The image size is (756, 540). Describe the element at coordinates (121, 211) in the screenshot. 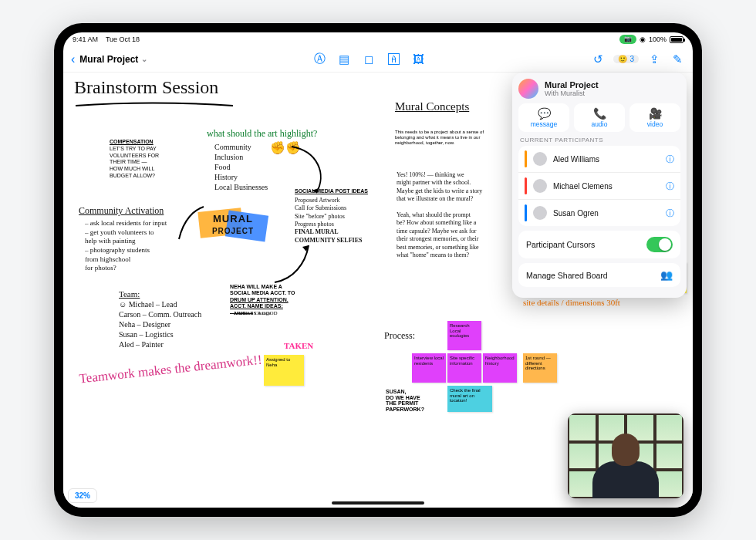

I see `activation-title: Community Activation` at that location.